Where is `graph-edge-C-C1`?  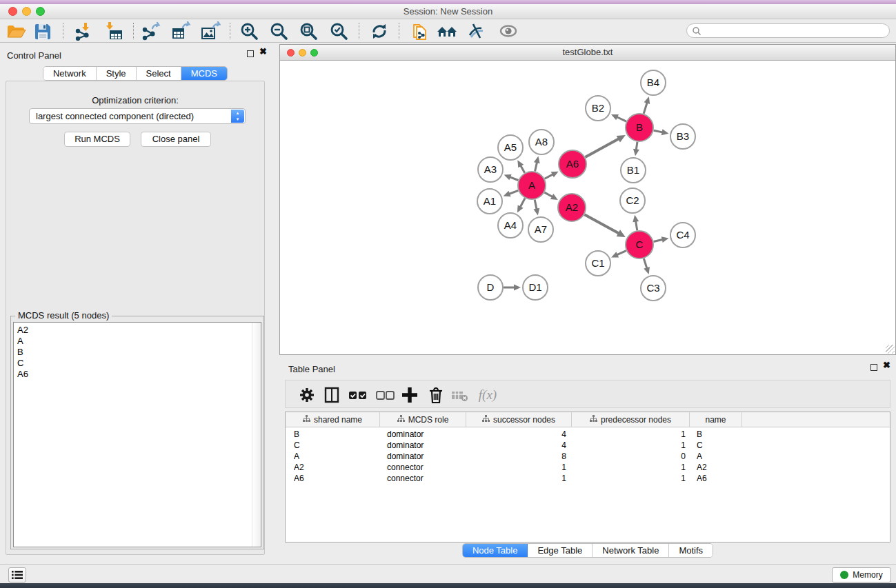
graph-edge-C-C1 is located at coordinates (621, 253).